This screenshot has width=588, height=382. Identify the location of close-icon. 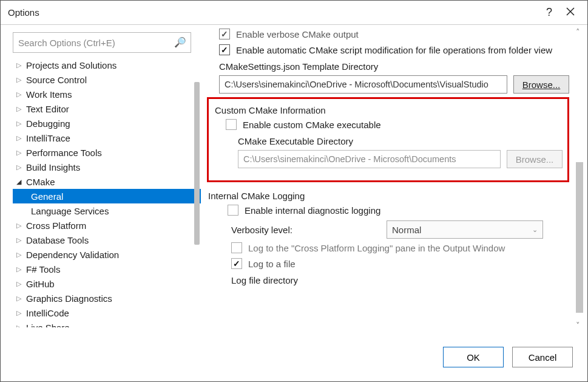
(570, 12).